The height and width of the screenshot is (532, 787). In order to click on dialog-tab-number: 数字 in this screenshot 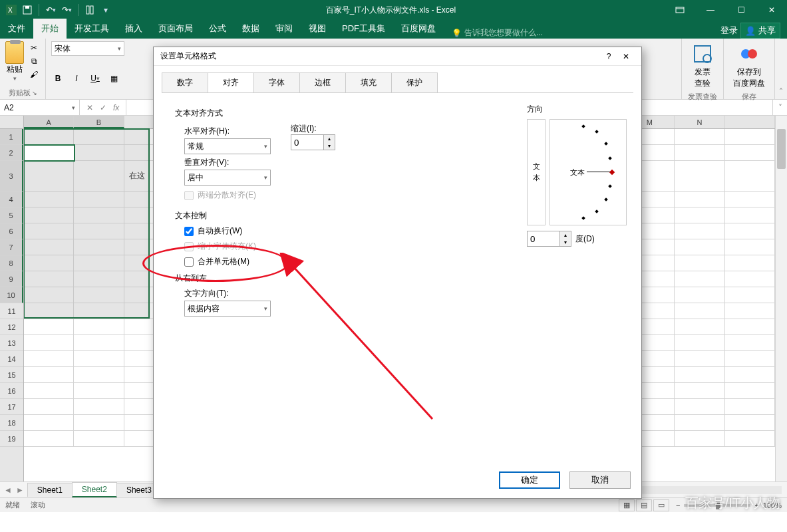, I will do `click(185, 82)`.